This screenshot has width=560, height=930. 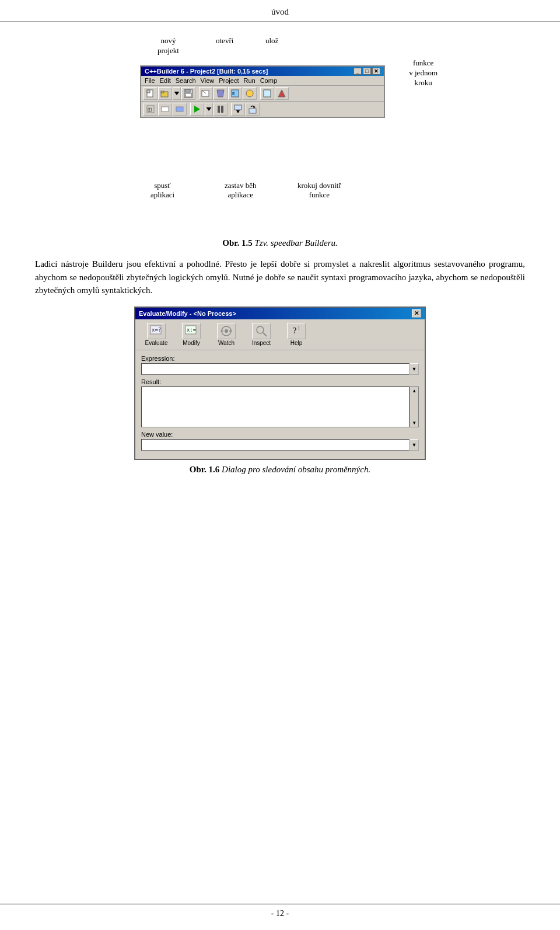 What do you see at coordinates (414, 369) in the screenshot?
I see `expression-dropdown: ▼` at bounding box center [414, 369].